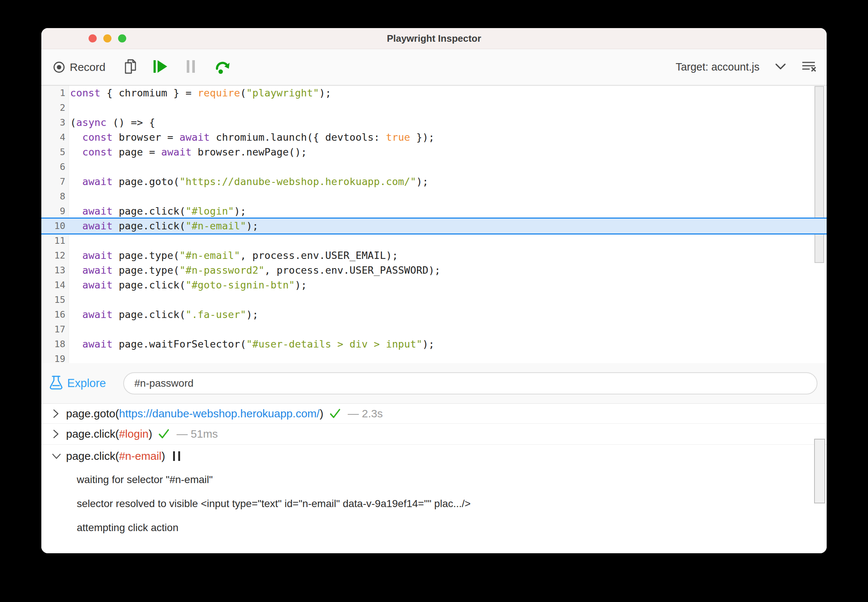  What do you see at coordinates (434, 152) in the screenshot?
I see `code-line: 5 const page = await browser.newPage();` at bounding box center [434, 152].